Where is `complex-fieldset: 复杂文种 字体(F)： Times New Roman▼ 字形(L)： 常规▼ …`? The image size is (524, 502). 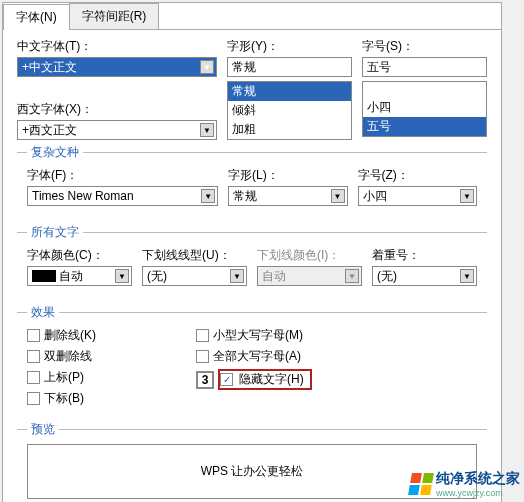
complex-fieldset: 复杂文种 字体(F)： Times New Roman▼ 字形(L)： 常规▼ … is located at coordinates (252, 181).